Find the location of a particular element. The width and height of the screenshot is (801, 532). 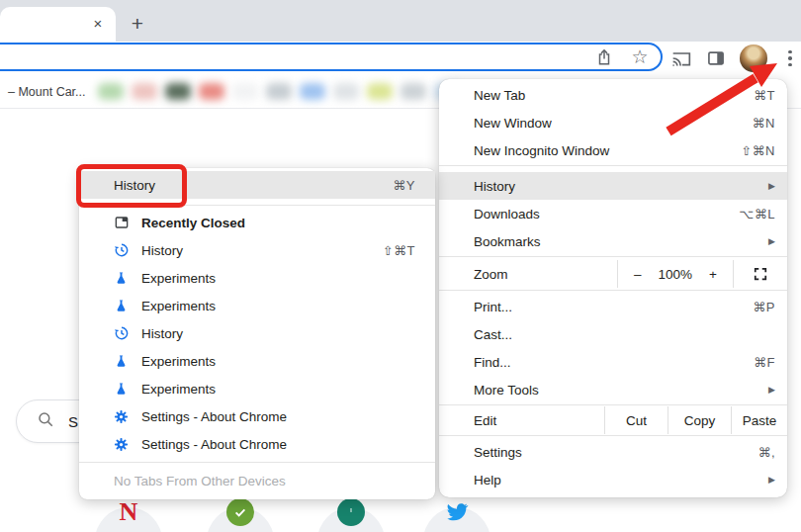

cut-button: Cut is located at coordinates (636, 420).